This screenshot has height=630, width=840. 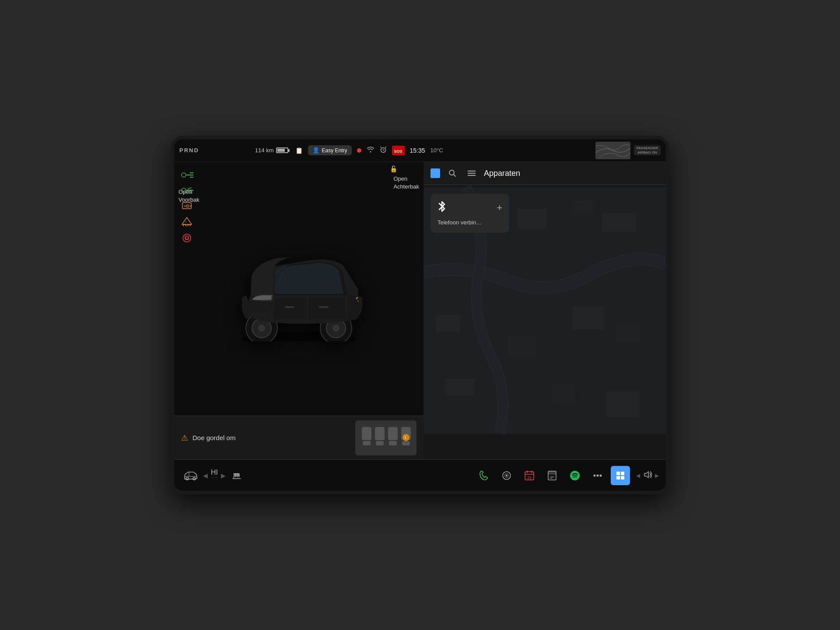 I want to click on heat-icon, so click(x=237, y=476).